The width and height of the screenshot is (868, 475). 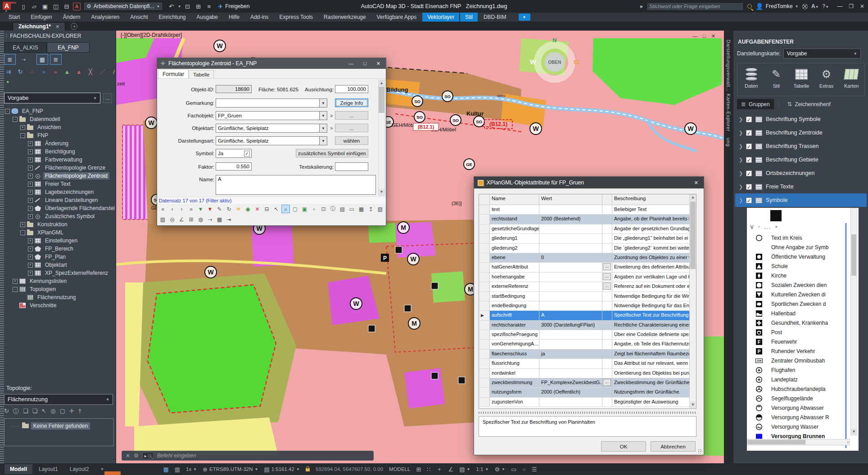 I want to click on tree-item-fl-chentopologie-zentroid: +Flächentopologie Zentroid, so click(x=59, y=176).